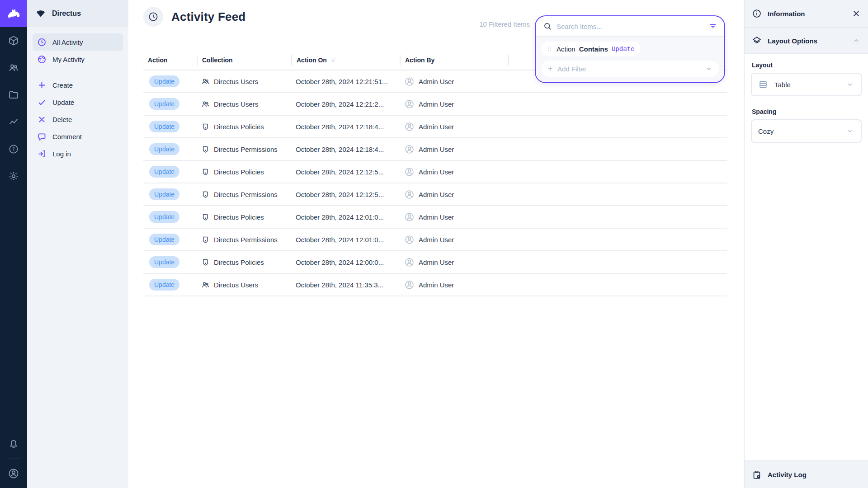 The width and height of the screenshot is (868, 488). What do you see at coordinates (78, 154) in the screenshot?
I see `nav-item-login: Log in` at bounding box center [78, 154].